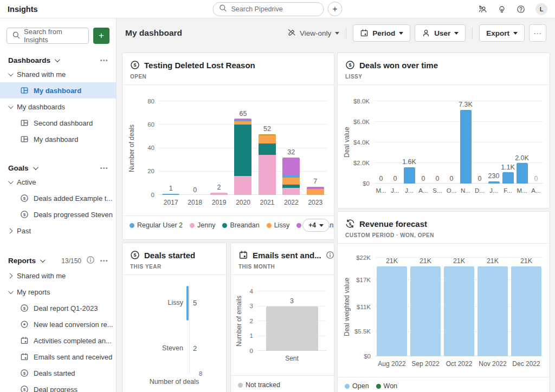 Image resolution: width=555 pixels, height=392 pixels. Describe the element at coordinates (58, 324) in the screenshot. I see `sidebar-item-new-lead-conversion-re: New lead conversion re...` at that location.